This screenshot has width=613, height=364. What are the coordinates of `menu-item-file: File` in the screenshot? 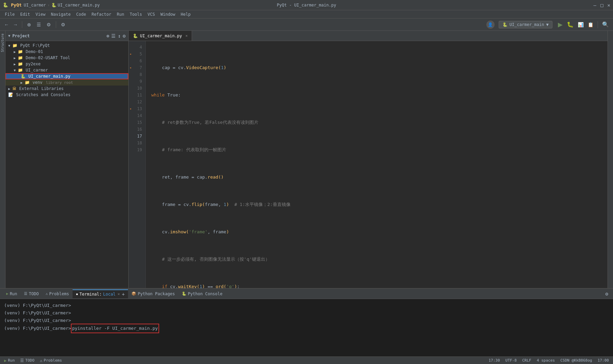 It's located at (10, 14).